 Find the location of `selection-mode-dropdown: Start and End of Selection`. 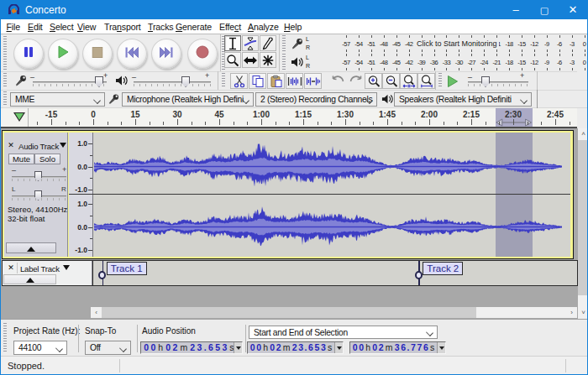

selection-mode-dropdown: Start and End of Selection is located at coordinates (343, 332).